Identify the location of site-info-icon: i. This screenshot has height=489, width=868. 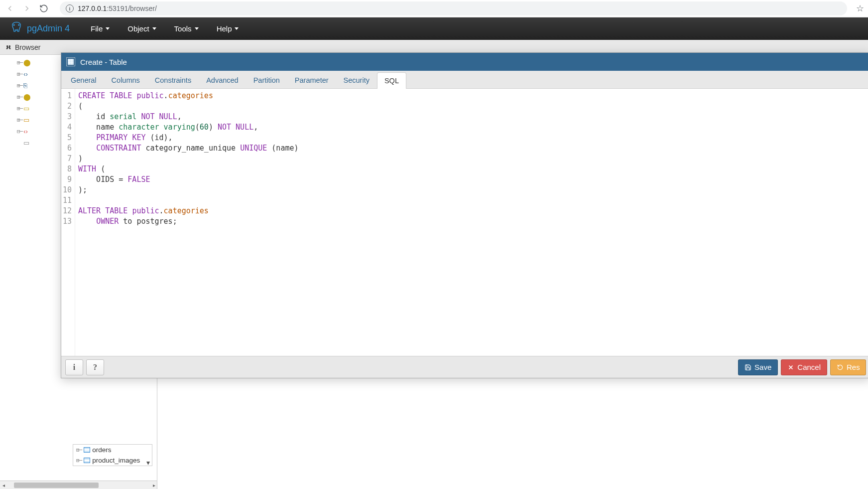
(70, 8).